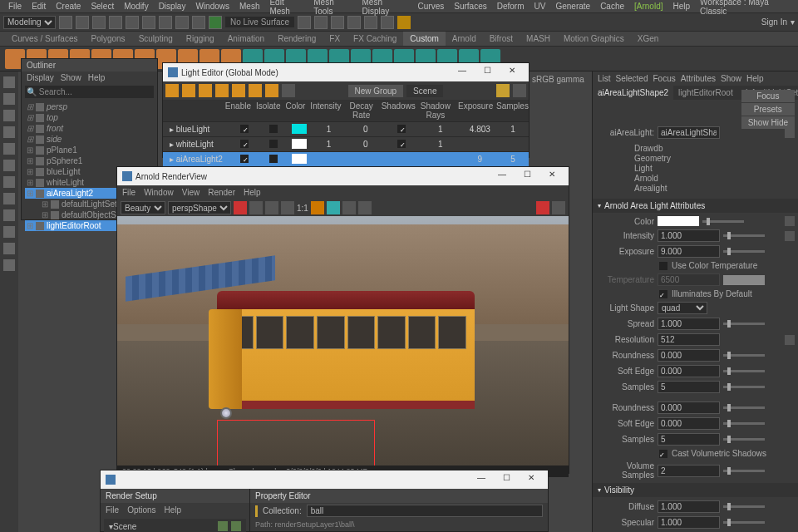  I want to click on column-header: Samples, so click(511, 111).